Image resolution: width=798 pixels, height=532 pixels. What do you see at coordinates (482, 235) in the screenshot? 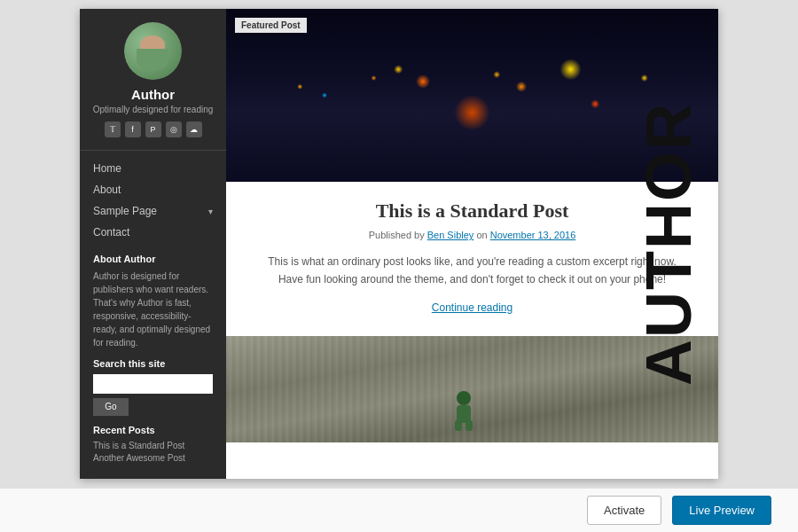
I see `post-meta-date-prefix: on` at bounding box center [482, 235].